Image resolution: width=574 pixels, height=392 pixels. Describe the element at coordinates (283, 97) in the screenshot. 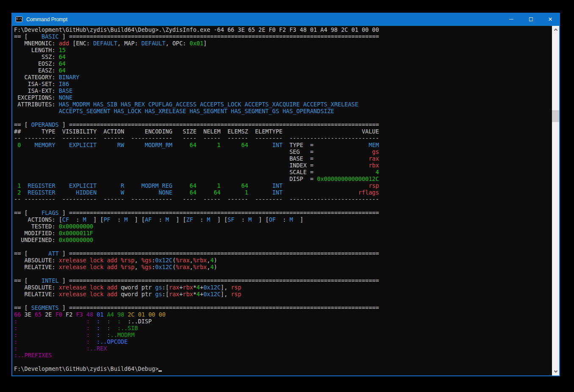

I see `console-line: EXCEPTIONS: NONE` at that location.